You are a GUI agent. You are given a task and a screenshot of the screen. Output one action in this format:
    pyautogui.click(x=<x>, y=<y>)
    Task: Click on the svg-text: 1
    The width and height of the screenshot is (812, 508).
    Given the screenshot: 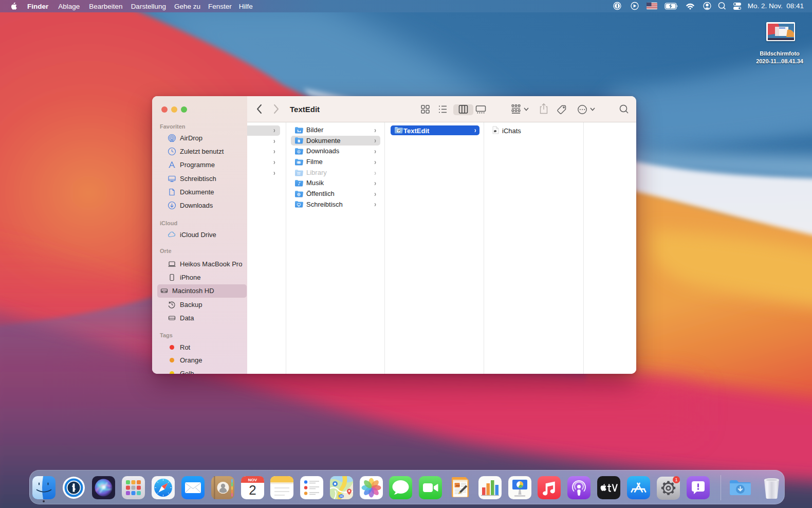 What is the action you would take?
    pyautogui.click(x=676, y=480)
    